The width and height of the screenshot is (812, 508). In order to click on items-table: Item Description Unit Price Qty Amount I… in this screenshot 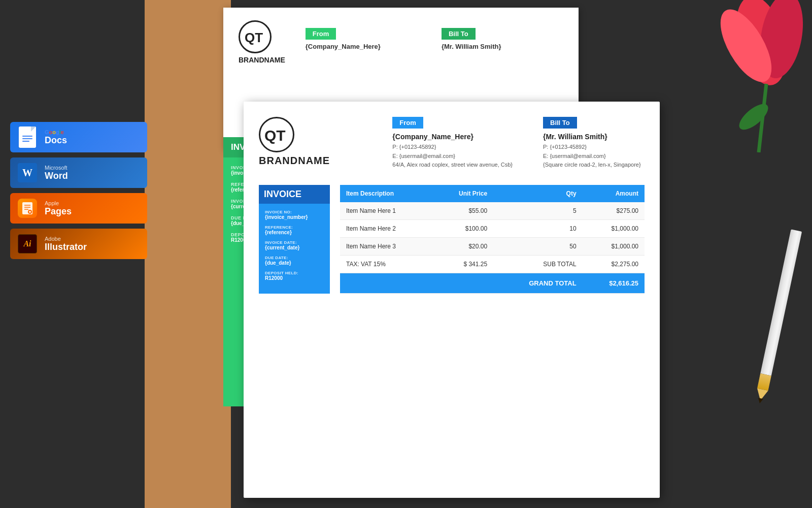, I will do `click(492, 239)`.